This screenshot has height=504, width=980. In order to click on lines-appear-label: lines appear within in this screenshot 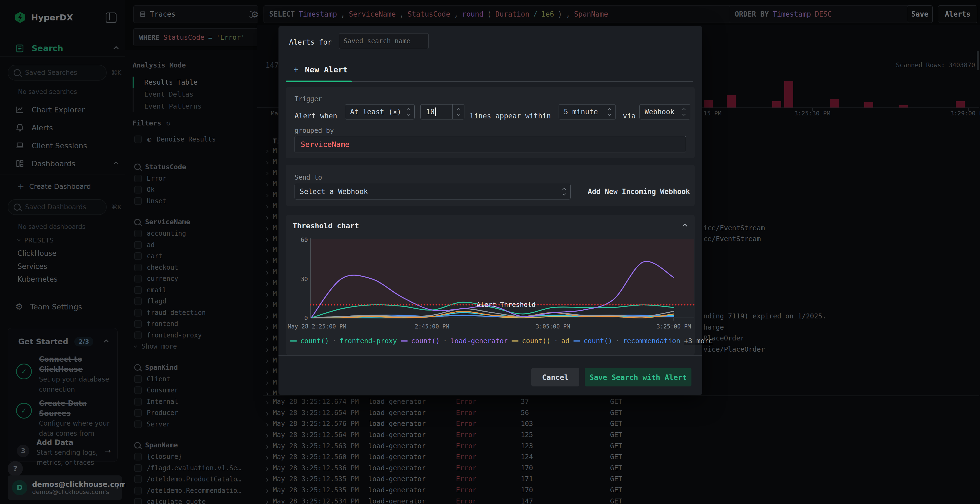, I will do `click(511, 116)`.